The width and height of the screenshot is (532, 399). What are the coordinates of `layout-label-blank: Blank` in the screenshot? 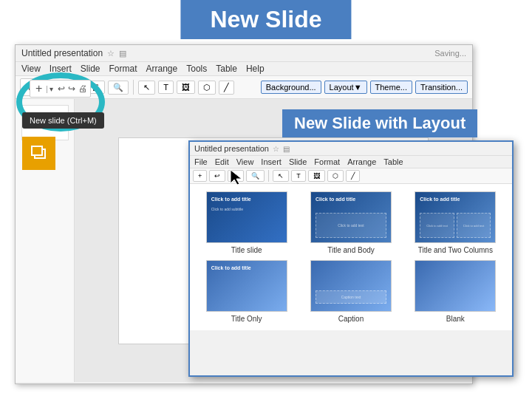 It's located at (455, 319).